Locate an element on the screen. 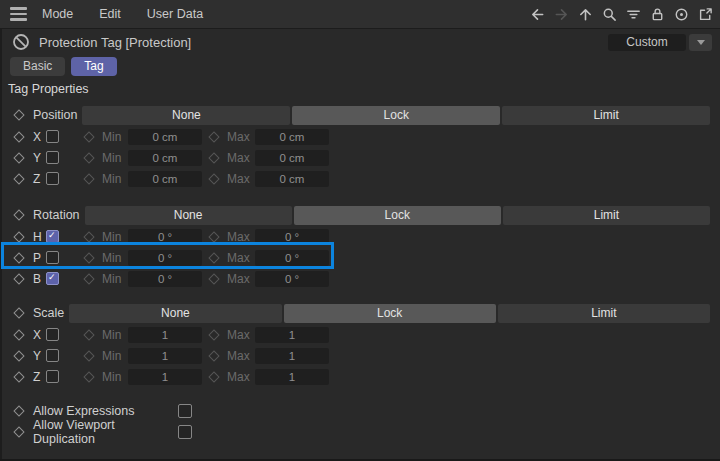 The height and width of the screenshot is (461, 720). back-arrow-icon is located at coordinates (537, 14).